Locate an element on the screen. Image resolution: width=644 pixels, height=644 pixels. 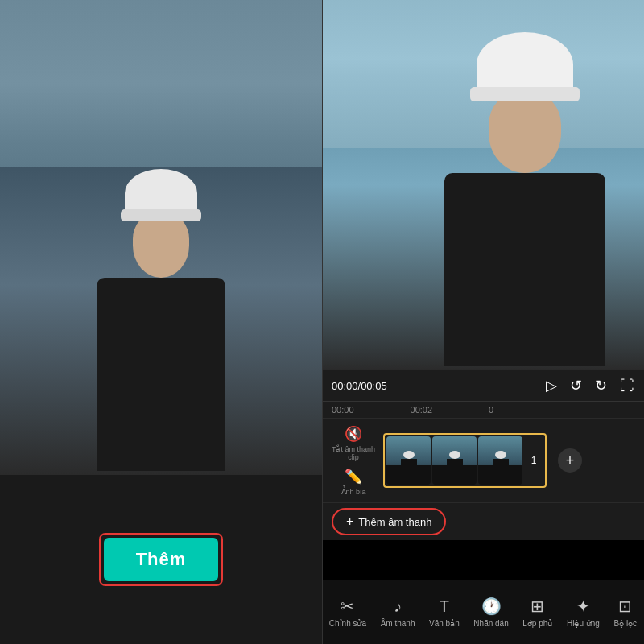
edit-label: Chỉnh sửa is located at coordinates (348, 623).